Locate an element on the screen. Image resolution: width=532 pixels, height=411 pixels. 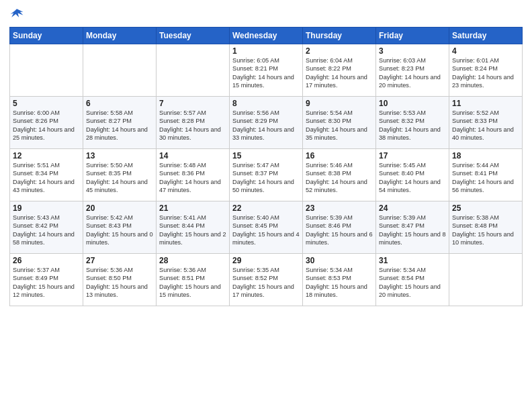
calendar-cell: 6Sunrise: 5:58 AM Sunset: 8:27 PM Daylig… is located at coordinates (120, 123).